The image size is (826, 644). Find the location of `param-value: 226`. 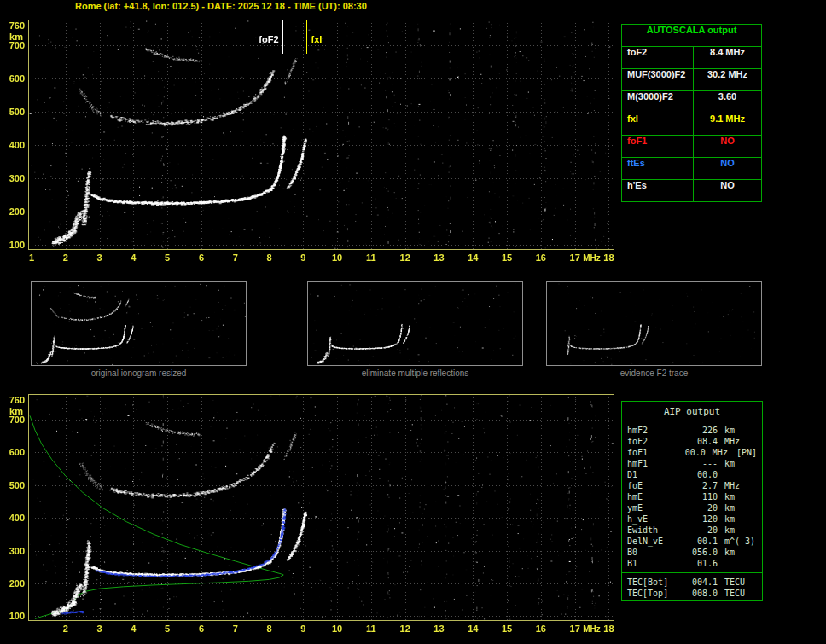

param-value: 226 is located at coordinates (698, 430).